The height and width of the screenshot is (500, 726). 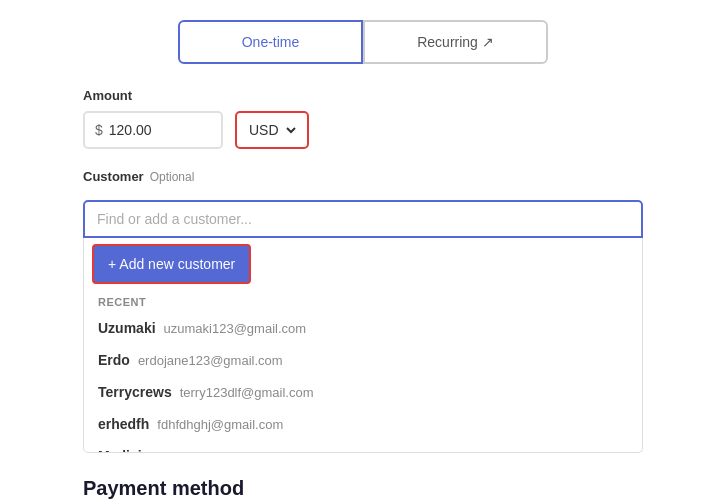 I want to click on optional-label: Optional, so click(x=172, y=177).